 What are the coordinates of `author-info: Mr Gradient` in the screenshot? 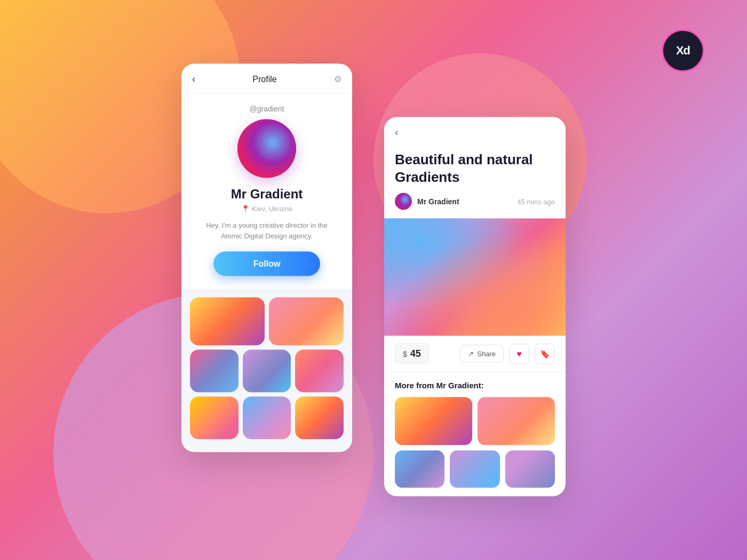 It's located at (427, 202).